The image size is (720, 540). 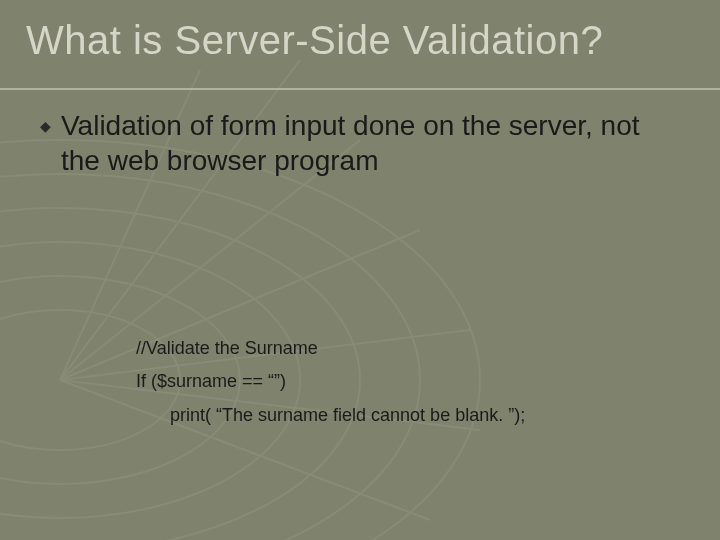 What do you see at coordinates (408, 348) in the screenshot?
I see `code-line-comment: //Validate the Surname` at bounding box center [408, 348].